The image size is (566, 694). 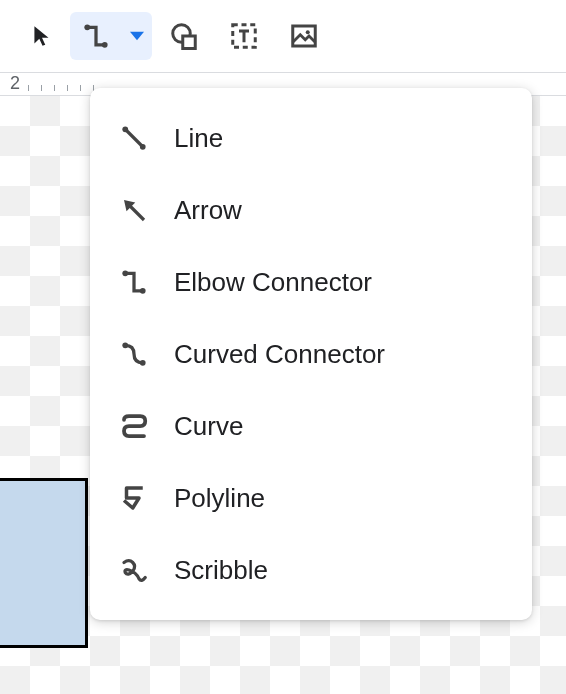 I want to click on shape-tool-button, so click(x=184, y=36).